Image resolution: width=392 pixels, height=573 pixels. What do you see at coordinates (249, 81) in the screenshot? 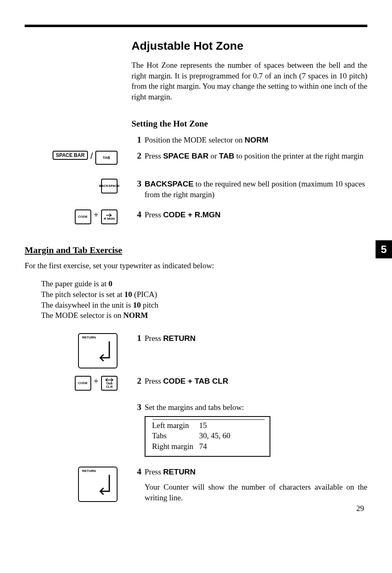
I see `intro-paragraph: The Hot Zone represents the number of sp…` at bounding box center [249, 81].